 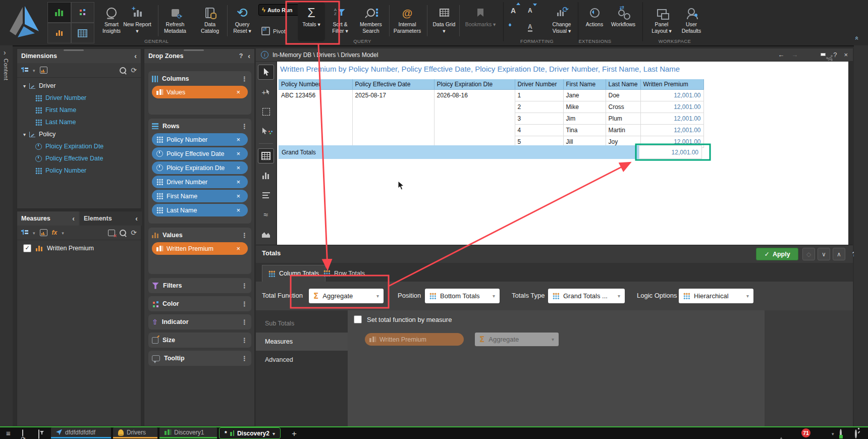 What do you see at coordinates (241, 56) in the screenshot?
I see `help-icon: ?` at bounding box center [241, 56].